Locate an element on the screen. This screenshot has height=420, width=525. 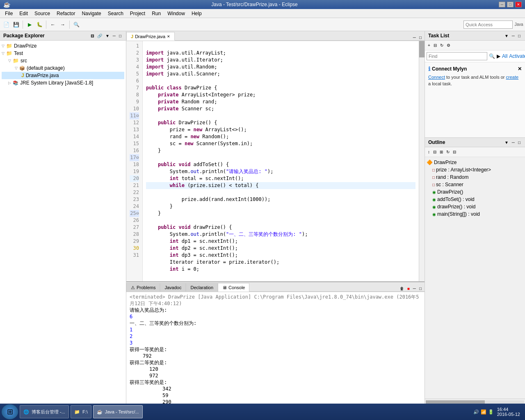
outline-expand-button: ⊞ is located at coordinates (441, 152).